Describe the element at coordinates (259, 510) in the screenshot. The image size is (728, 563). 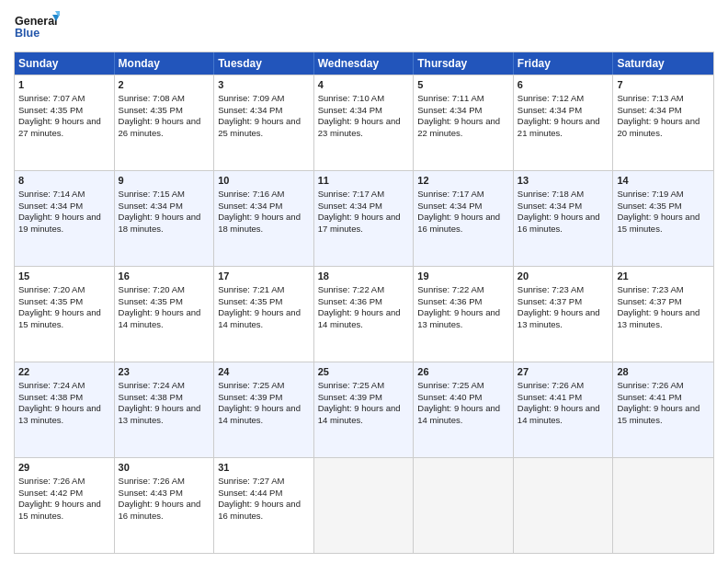
I see `daylight-label: Daylight: 9 hours and 16 minutes.` at that location.